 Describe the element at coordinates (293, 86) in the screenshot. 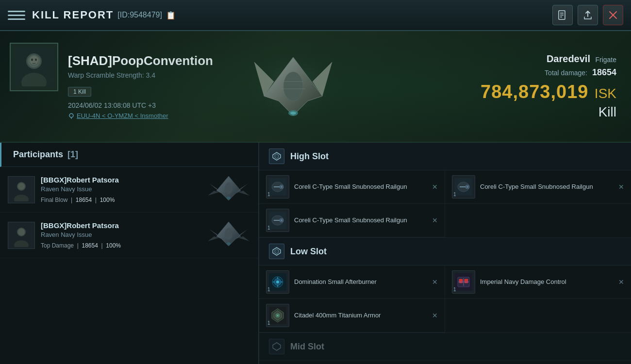

I see `ship-illustration` at that location.